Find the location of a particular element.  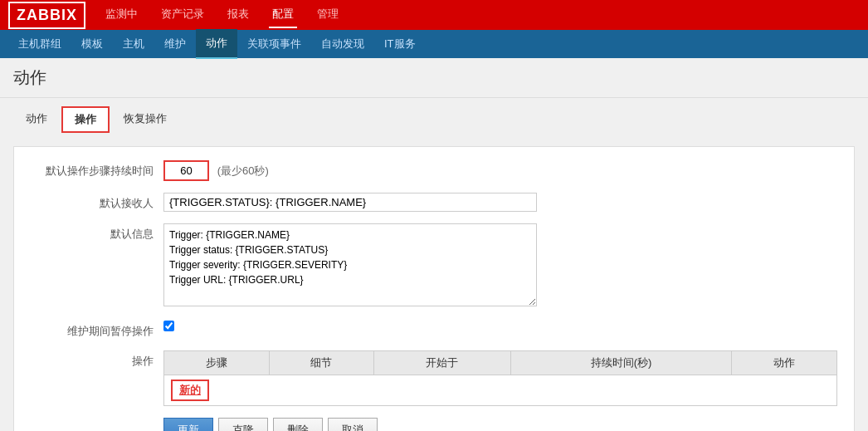

col-detail: 细节 is located at coordinates (322, 364).